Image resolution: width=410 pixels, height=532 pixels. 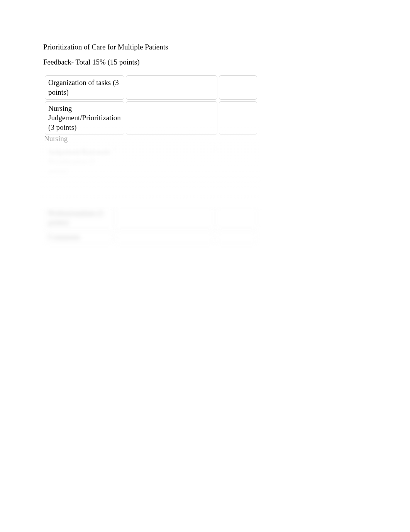 I want to click on criteria-cell: Comments, so click(x=79, y=237).